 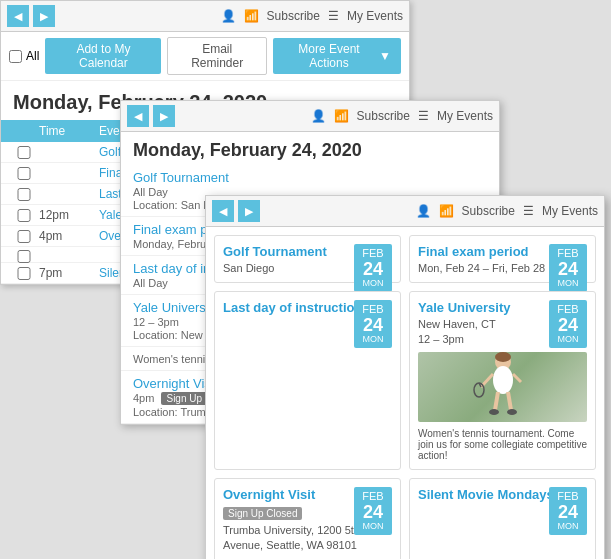 What do you see at coordinates (216, 56) in the screenshot?
I see `layer1-email-reminder-btn: Email Reminder` at bounding box center [216, 56].